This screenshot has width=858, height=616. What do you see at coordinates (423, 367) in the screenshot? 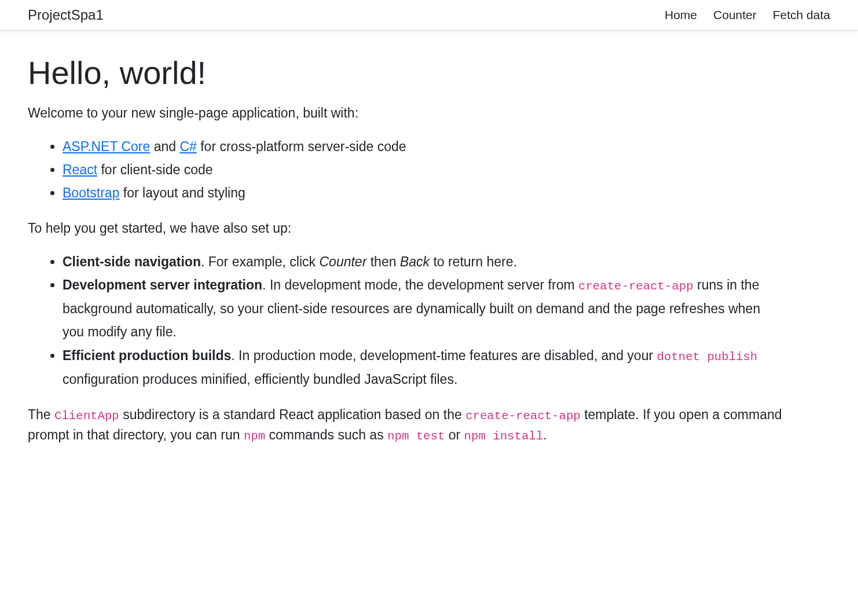
I see `list-item: Efficient production builds. In producti…` at bounding box center [423, 367].